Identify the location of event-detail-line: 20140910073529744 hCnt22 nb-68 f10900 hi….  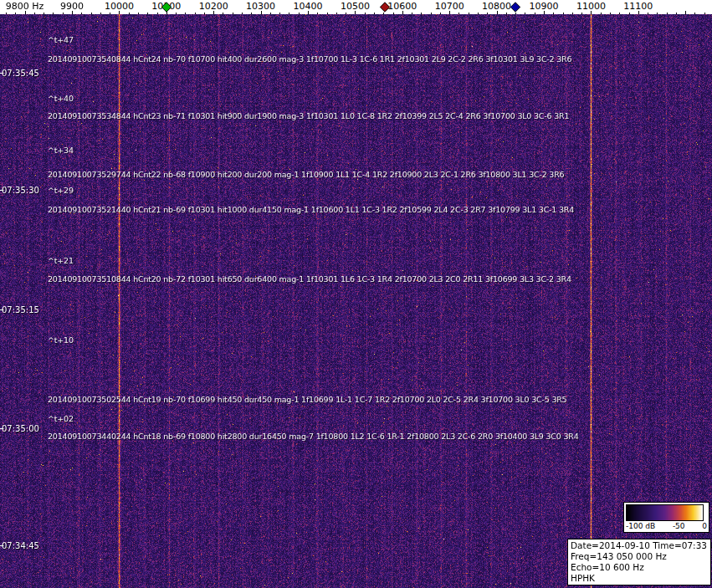
(306, 174).